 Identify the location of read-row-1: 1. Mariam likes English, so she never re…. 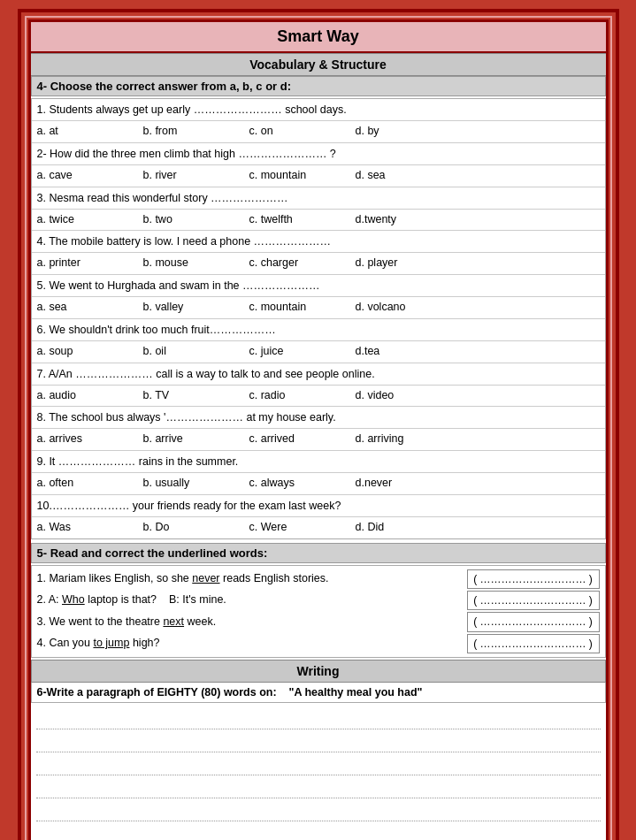
(318, 579).